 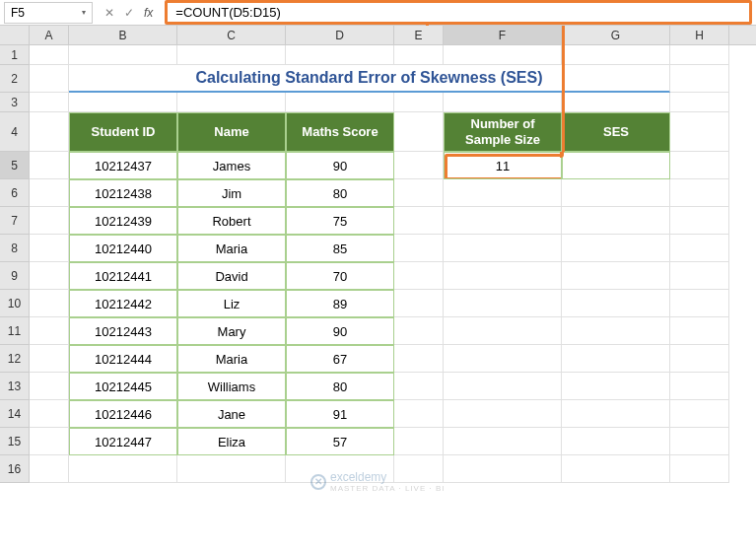 What do you see at coordinates (340, 221) in the screenshot?
I see `table-cell: 75` at bounding box center [340, 221].